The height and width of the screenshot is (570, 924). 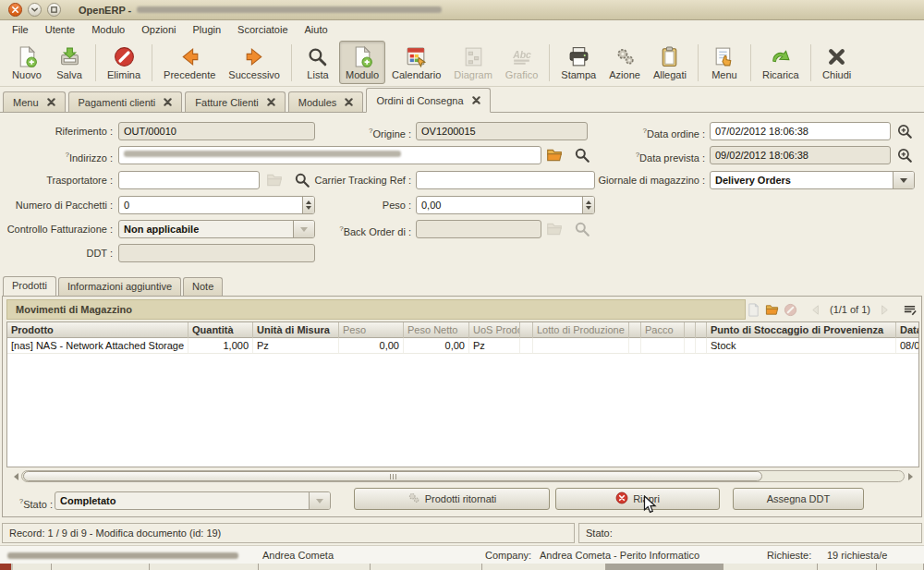 I want to click on spinner-up-down-icon, so click(x=588, y=205).